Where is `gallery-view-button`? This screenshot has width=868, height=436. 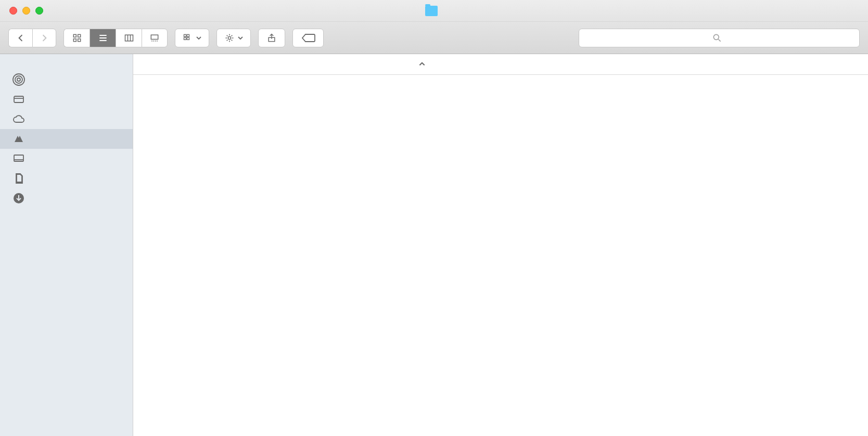
gallery-view-button is located at coordinates (155, 38).